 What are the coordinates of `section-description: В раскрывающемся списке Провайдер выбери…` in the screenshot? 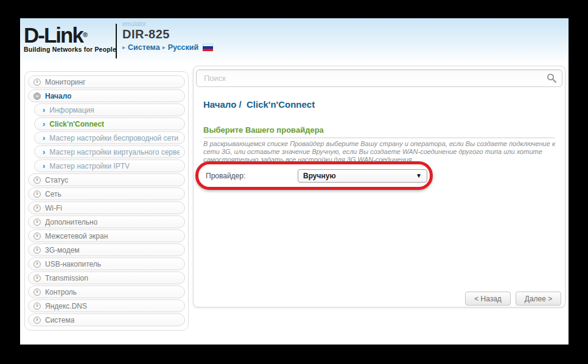 It's located at (380, 152).